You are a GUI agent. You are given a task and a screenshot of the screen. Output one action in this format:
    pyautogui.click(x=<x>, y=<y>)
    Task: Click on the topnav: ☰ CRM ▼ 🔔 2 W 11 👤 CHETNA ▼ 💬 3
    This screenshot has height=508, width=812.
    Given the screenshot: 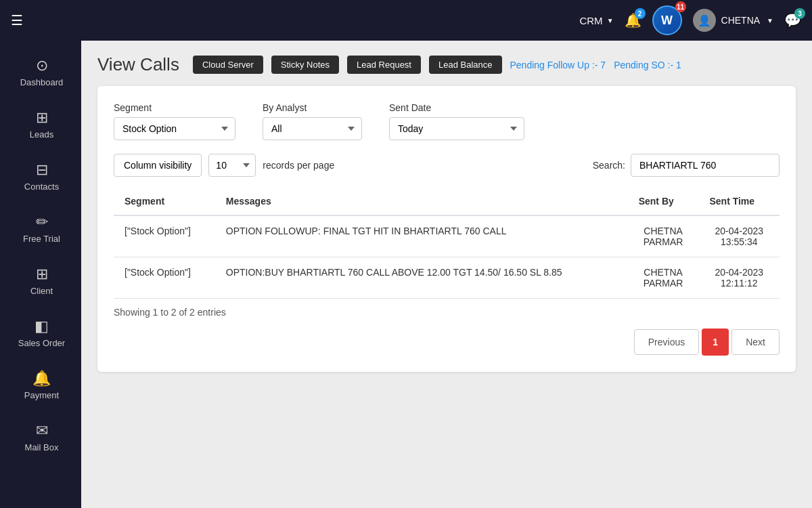 What is the action you would take?
    pyautogui.click(x=406, y=20)
    